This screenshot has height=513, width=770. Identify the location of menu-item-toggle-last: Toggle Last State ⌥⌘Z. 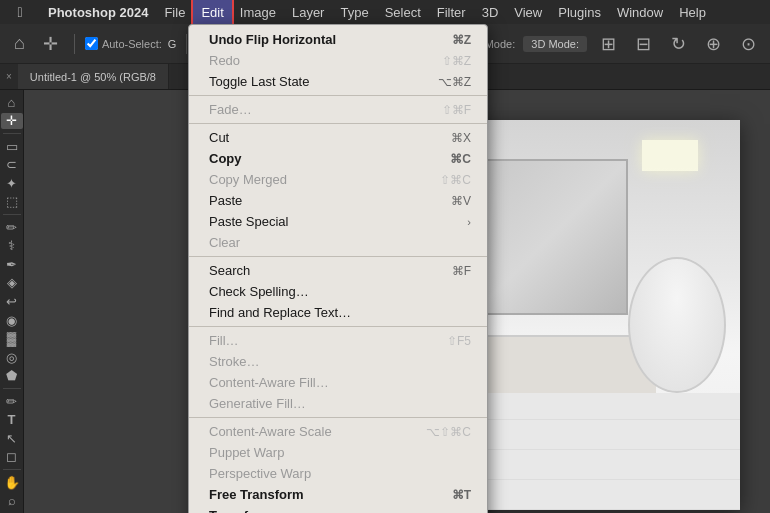
(338, 82).